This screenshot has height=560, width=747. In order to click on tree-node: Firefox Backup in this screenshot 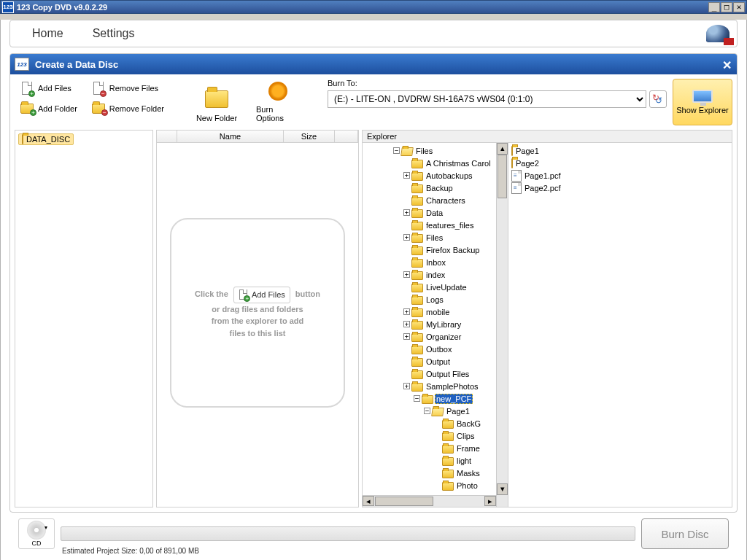, I will do `click(429, 249)`.